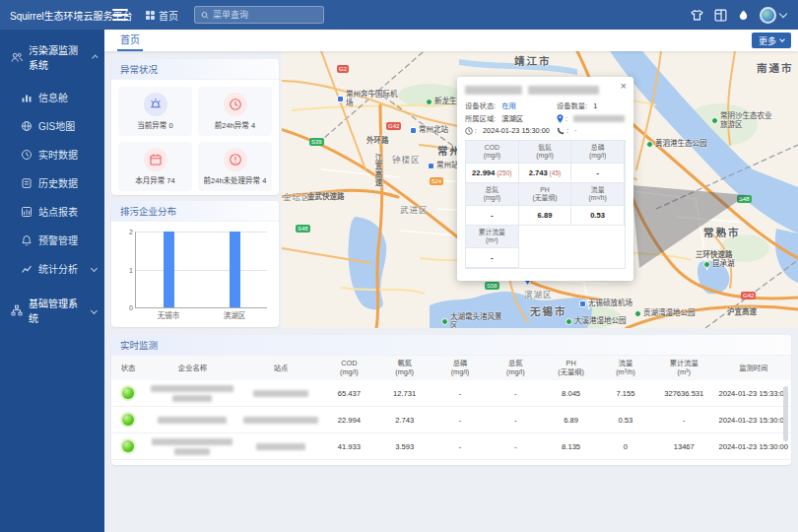  I want to click on map-label-常州北站: 常州北站, so click(430, 130).